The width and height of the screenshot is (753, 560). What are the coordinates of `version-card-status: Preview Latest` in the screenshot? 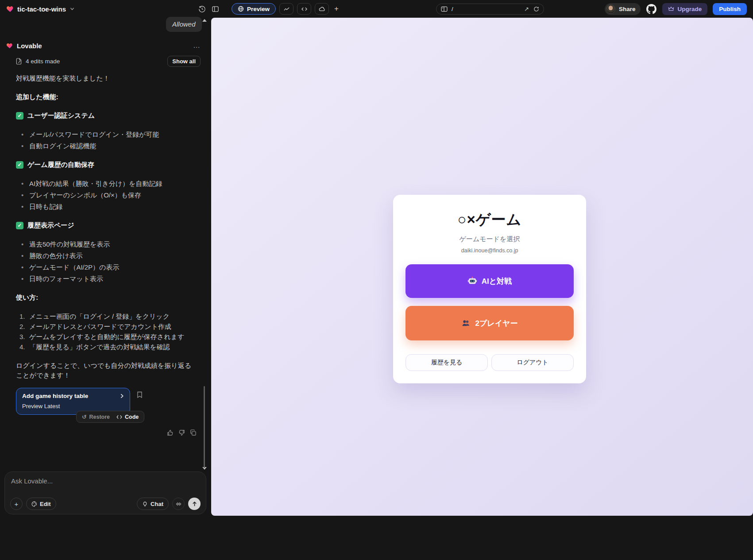 It's located at (73, 406).